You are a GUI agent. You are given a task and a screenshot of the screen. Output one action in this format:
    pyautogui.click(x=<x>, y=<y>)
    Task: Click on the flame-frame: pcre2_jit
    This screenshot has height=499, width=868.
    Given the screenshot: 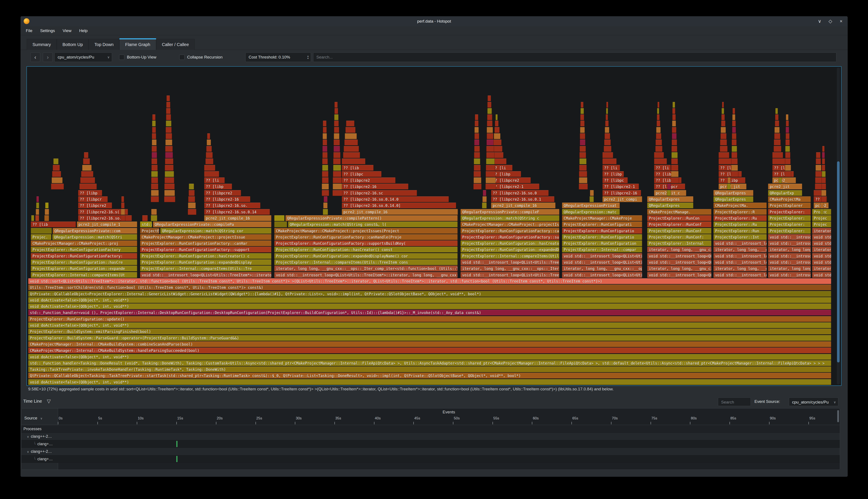 What is the action you would take?
    pyautogui.click(x=733, y=186)
    